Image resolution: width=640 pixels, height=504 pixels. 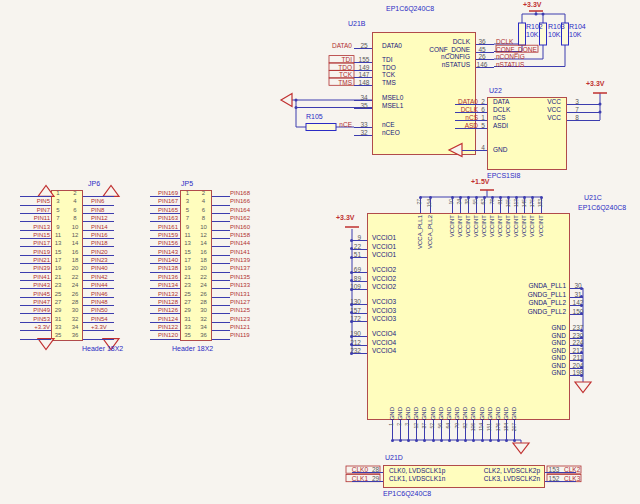 I want to click on r103-ref-label: R103, so click(x=556, y=26).